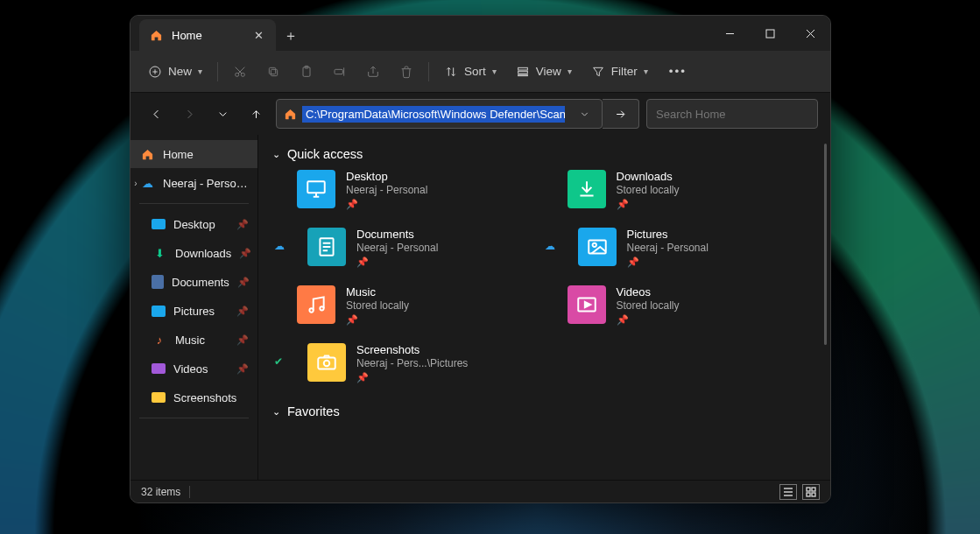  What do you see at coordinates (475, 72) in the screenshot?
I see `sort-button-label: Sort` at bounding box center [475, 72].